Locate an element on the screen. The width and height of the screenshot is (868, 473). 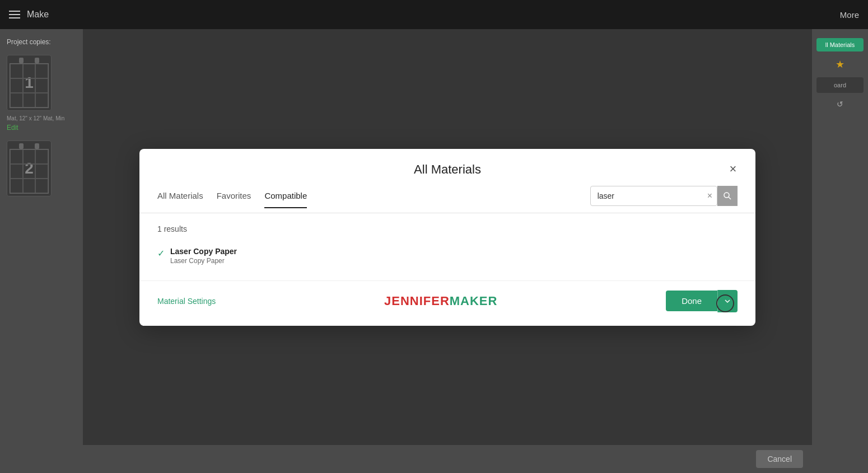
brand-maker: MAKER is located at coordinates (474, 301).